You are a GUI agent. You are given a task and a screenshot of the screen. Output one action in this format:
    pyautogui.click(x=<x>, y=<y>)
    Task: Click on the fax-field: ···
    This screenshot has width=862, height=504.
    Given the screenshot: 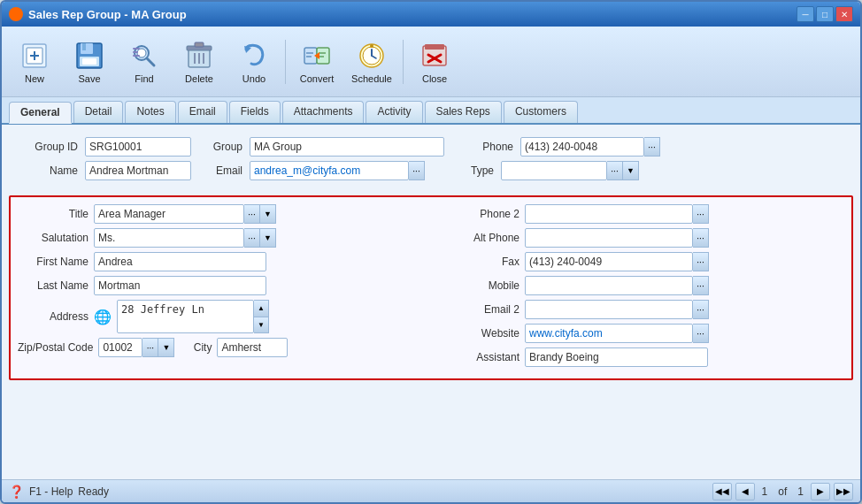 What is the action you would take?
    pyautogui.click(x=617, y=262)
    